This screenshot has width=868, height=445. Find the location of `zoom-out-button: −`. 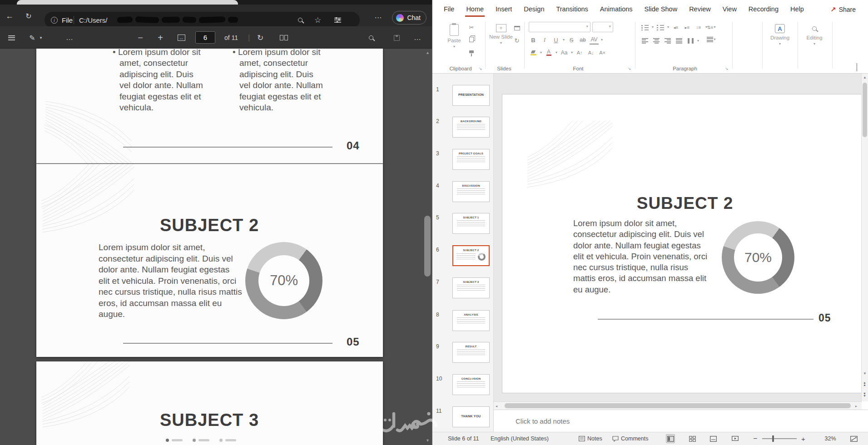

zoom-out-button: − is located at coordinates (755, 439).